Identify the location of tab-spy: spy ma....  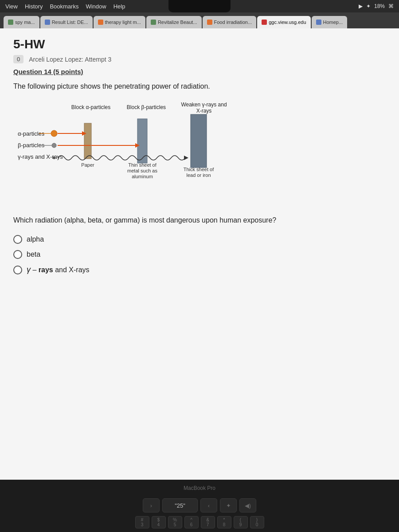
(21, 22).